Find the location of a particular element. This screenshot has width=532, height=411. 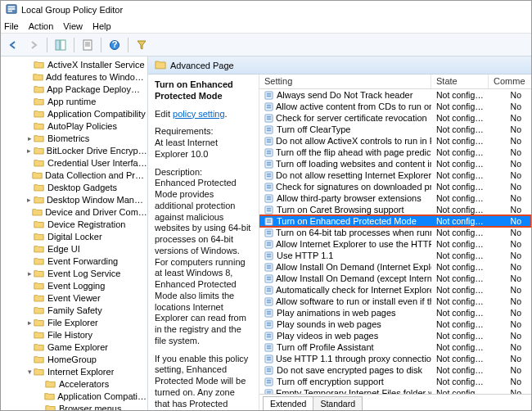

setting-row: Turn on Enhanced Protected ModeNot confi… is located at coordinates (395, 221).